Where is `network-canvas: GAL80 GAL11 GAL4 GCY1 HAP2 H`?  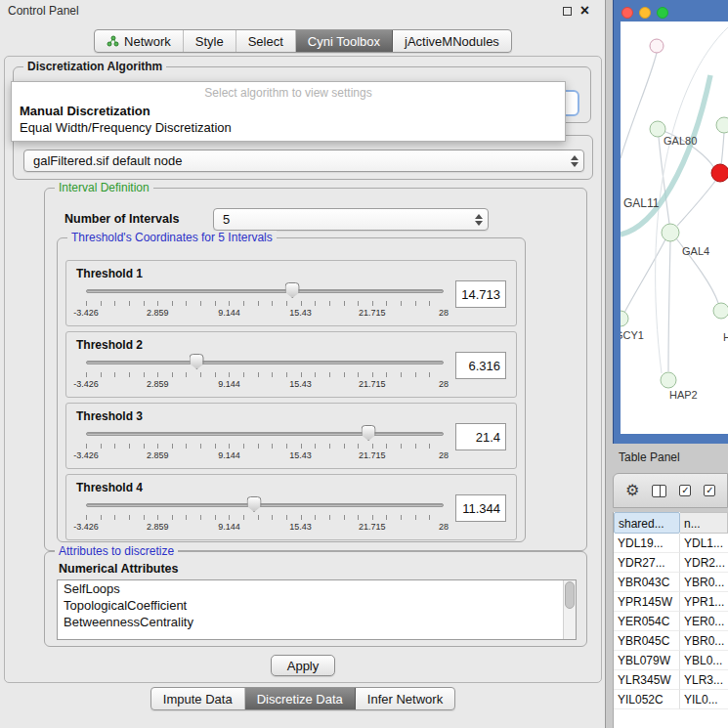
network-canvas: GAL80 GAL11 GAL4 GCY1 HAP2 H is located at coordinates (674, 228).